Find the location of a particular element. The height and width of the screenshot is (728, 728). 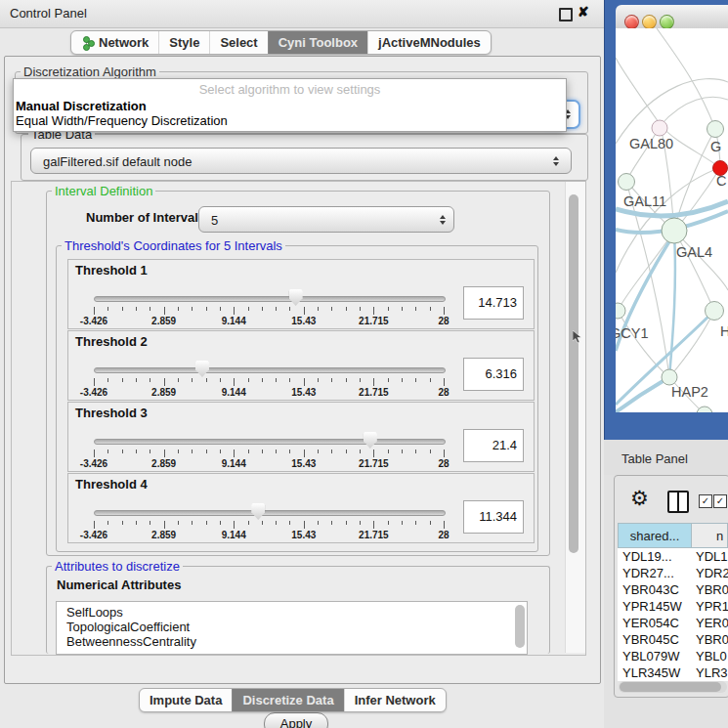

table-cell: YBL079W is located at coordinates (655, 657).